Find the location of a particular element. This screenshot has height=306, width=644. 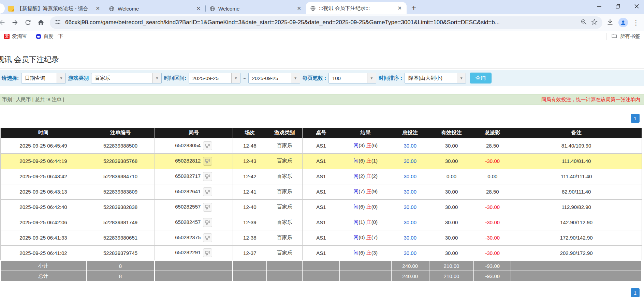

pagination-page-1-top: 1 is located at coordinates (635, 118).